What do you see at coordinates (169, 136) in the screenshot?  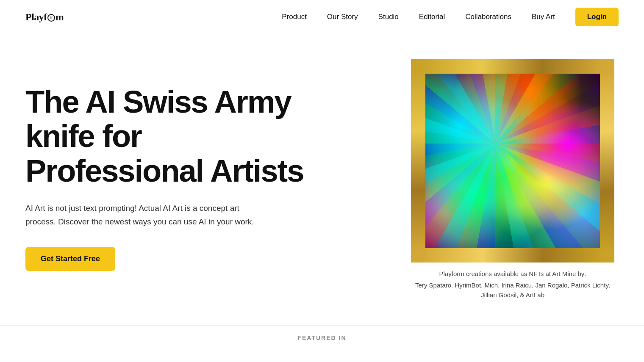 I see `hero-title: The AI Swiss Army knife for Professional…` at bounding box center [169, 136].